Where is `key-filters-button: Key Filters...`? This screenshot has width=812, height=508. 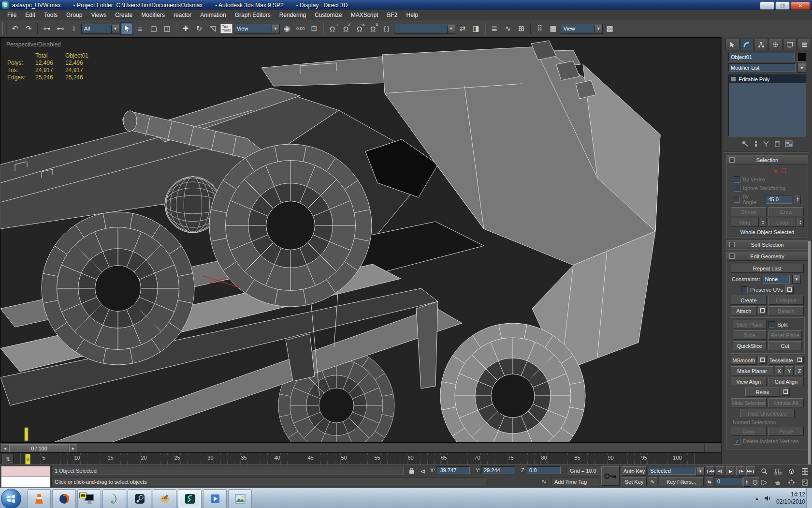 key-filters-button: Key Filters... is located at coordinates (682, 482).